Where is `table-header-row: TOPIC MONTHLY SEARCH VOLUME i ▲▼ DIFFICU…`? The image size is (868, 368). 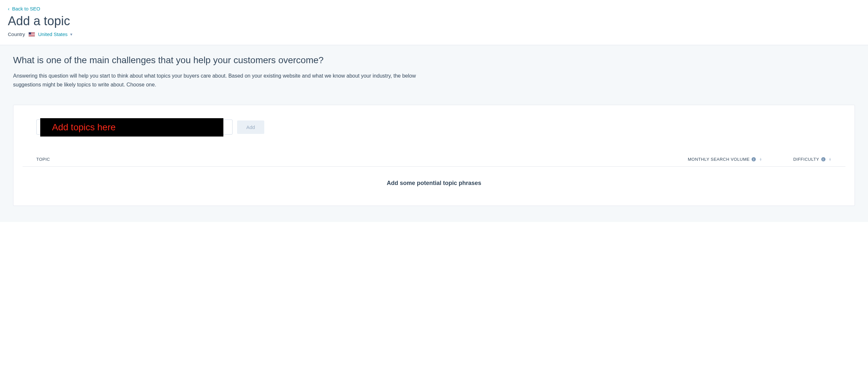
table-header-row: TOPIC MONTHLY SEARCH VOLUME i ▲▼ DIFFICU… is located at coordinates (434, 162).